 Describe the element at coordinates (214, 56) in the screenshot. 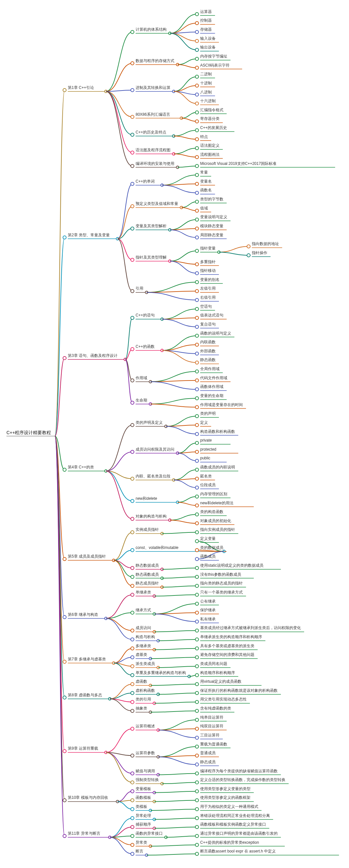

I see `node-label: 内存按字节编址` at that location.